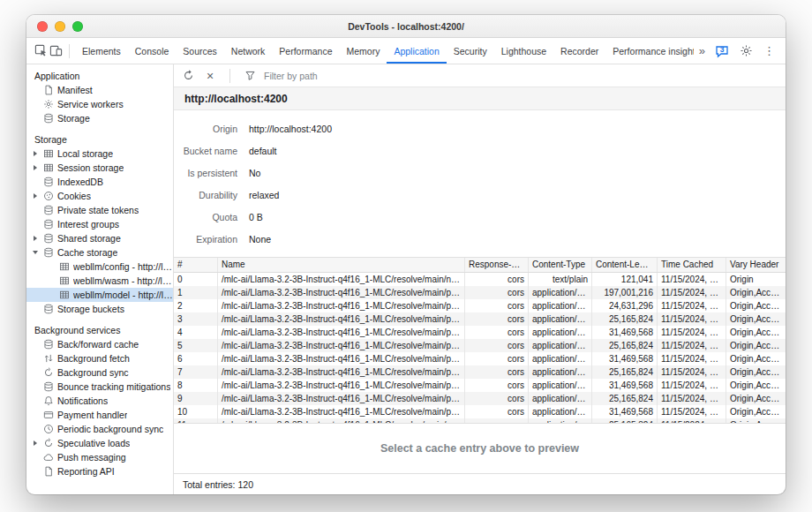  I want to click on sidebar-item-cache-webllm-wasm: webllm/wasm - http://loca…, so click(100, 281).